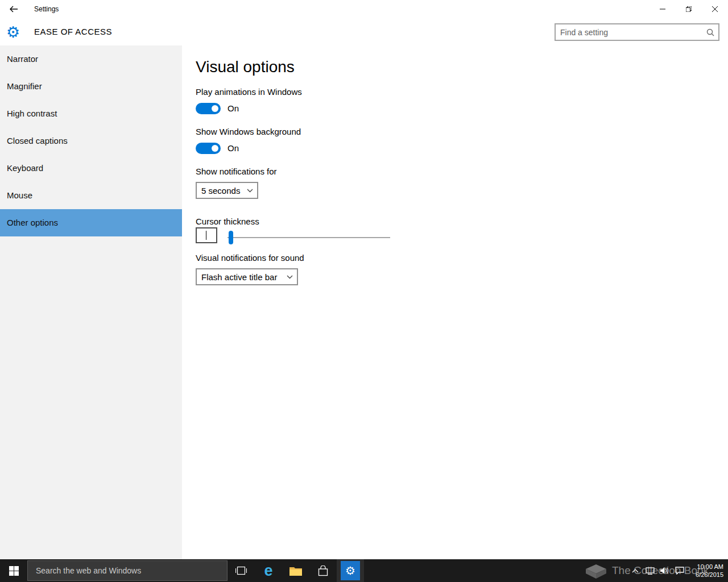 This screenshot has width=728, height=582. I want to click on cursor-thickness-slider, so click(309, 238).